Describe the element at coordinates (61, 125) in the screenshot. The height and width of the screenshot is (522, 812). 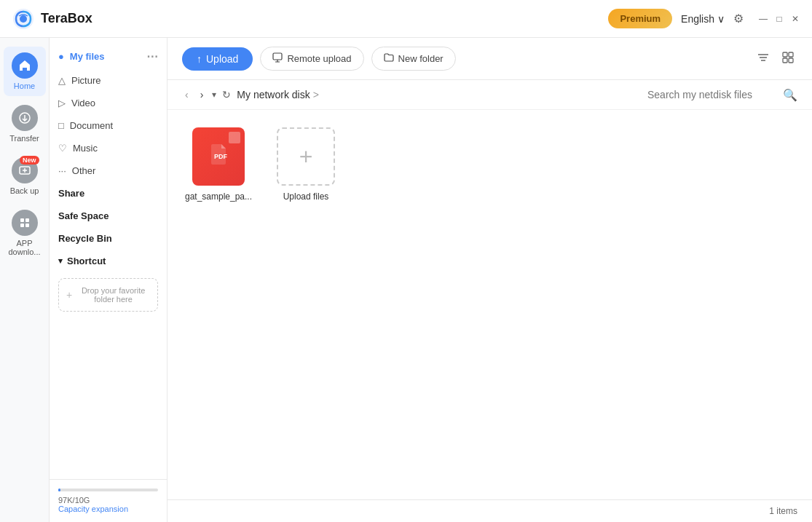
I see `document-icon: □` at that location.